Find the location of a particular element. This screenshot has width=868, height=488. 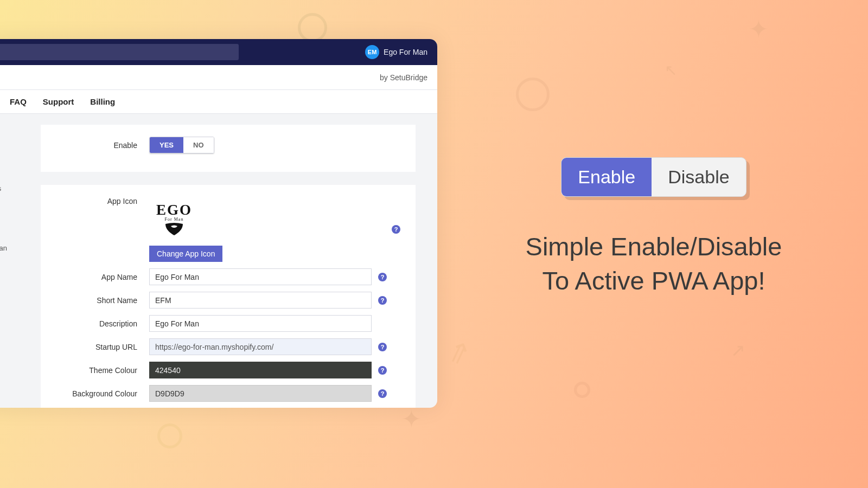

description-label: Description is located at coordinates (103, 324).